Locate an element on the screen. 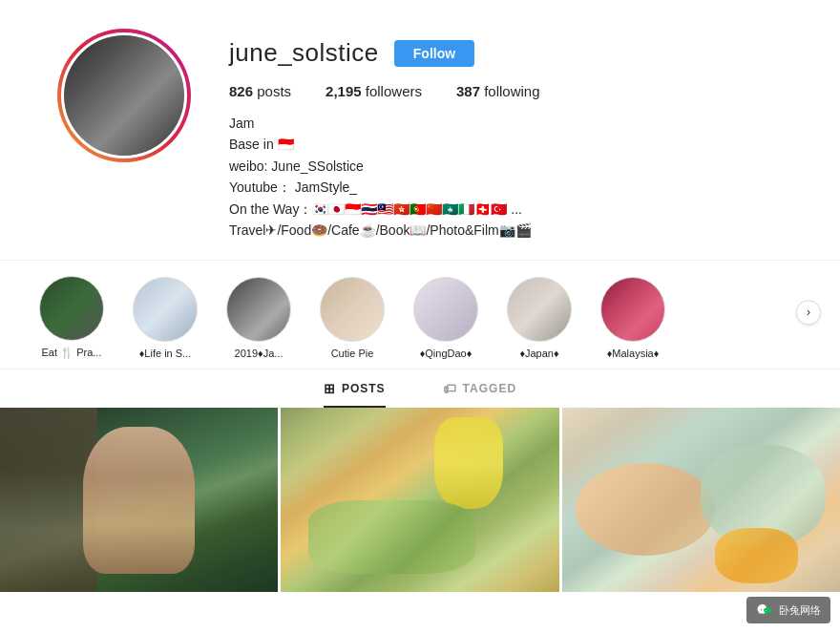 This screenshot has width=840, height=633. followers-count: 2,195 is located at coordinates (344, 92).